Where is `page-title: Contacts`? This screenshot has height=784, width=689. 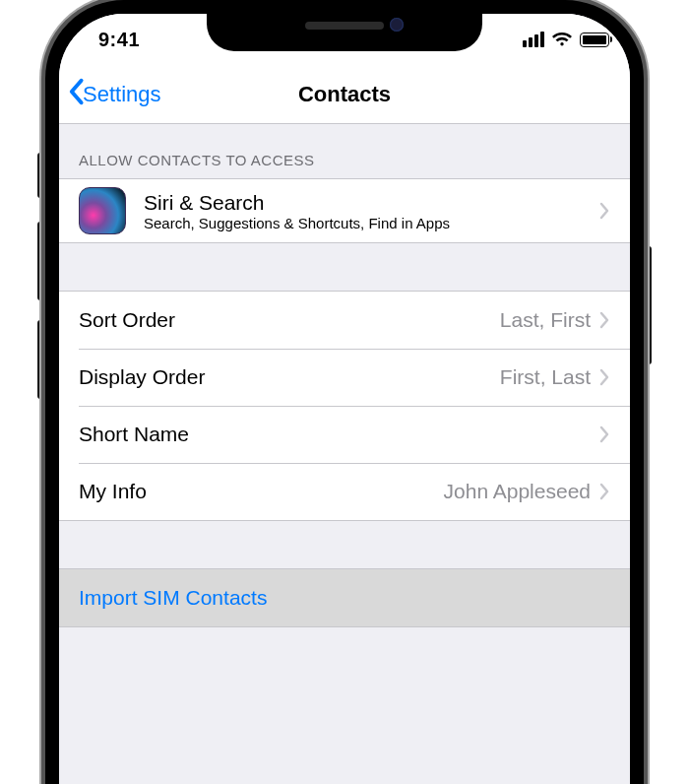 page-title: Contacts is located at coordinates (344, 95).